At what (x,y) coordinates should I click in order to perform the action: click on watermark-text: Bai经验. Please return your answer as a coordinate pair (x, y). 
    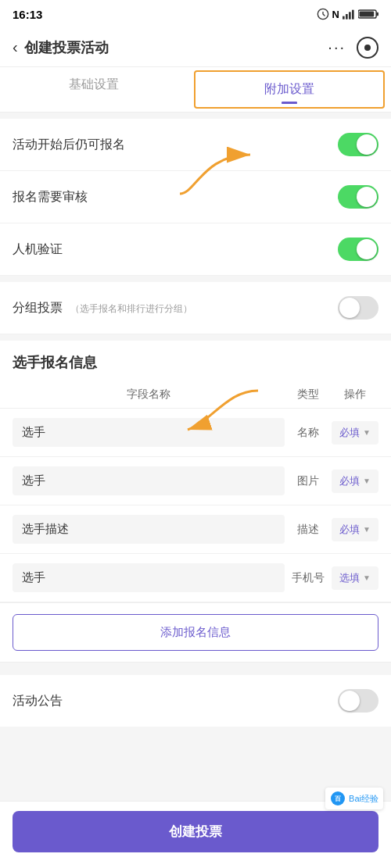
    Looking at the image, I should click on (364, 798).